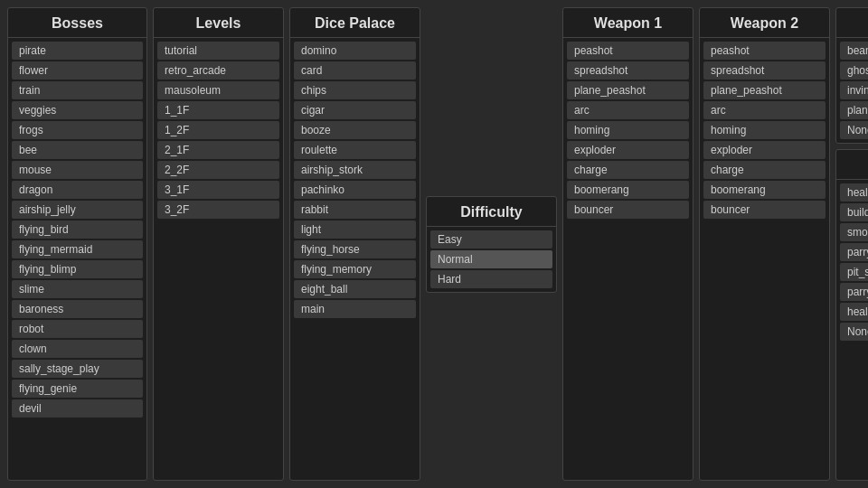 Image resolution: width=868 pixels, height=488 pixels. What do you see at coordinates (78, 170) in the screenshot?
I see `list-item: mouse` at bounding box center [78, 170].